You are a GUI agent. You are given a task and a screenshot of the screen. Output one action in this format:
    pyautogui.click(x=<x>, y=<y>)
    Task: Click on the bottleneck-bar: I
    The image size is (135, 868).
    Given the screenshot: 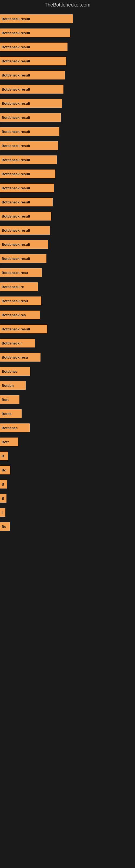 What is the action you would take?
    pyautogui.click(x=3, y=513)
    